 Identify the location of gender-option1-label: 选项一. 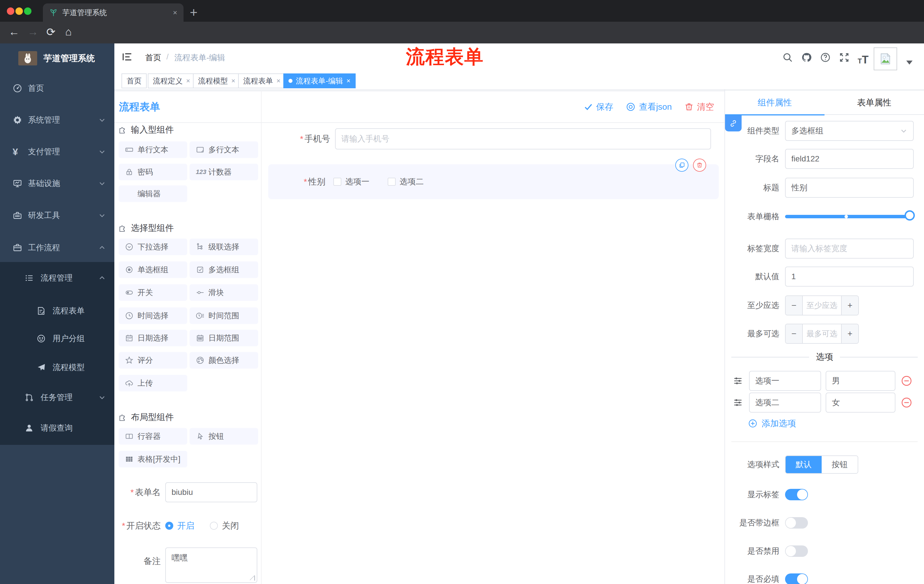
(358, 182).